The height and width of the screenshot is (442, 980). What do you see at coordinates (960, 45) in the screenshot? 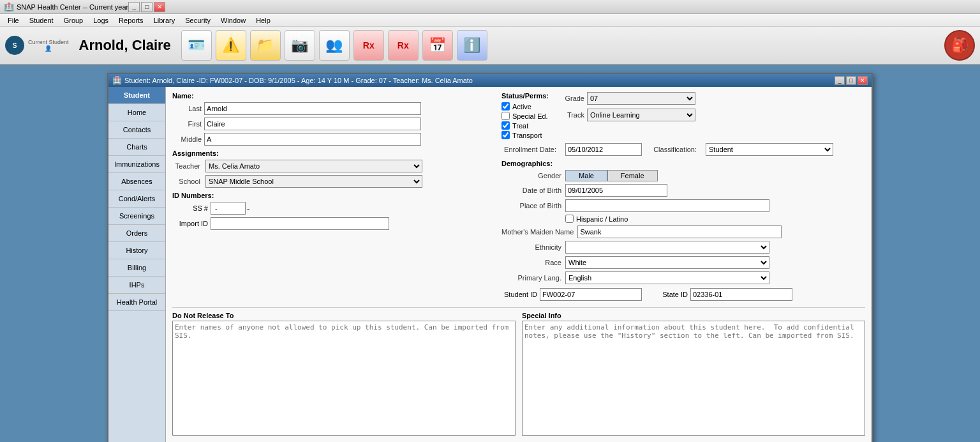
I see `bag-button: 🎒` at bounding box center [960, 45].